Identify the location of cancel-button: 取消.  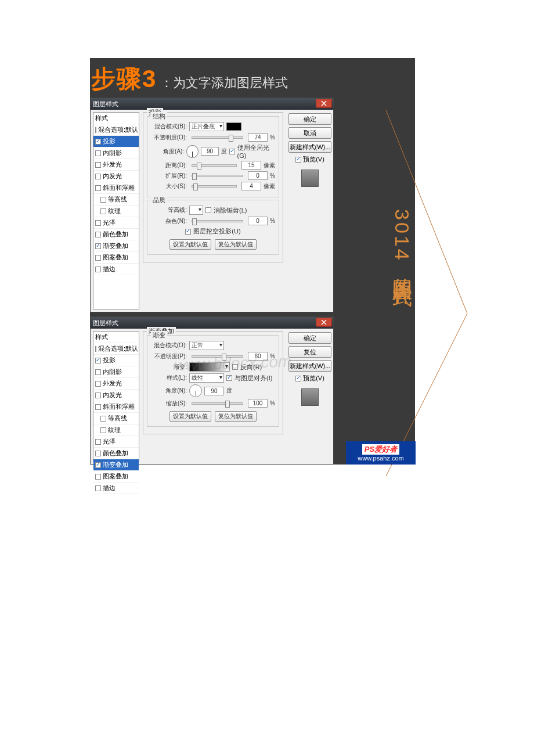
(310, 133).